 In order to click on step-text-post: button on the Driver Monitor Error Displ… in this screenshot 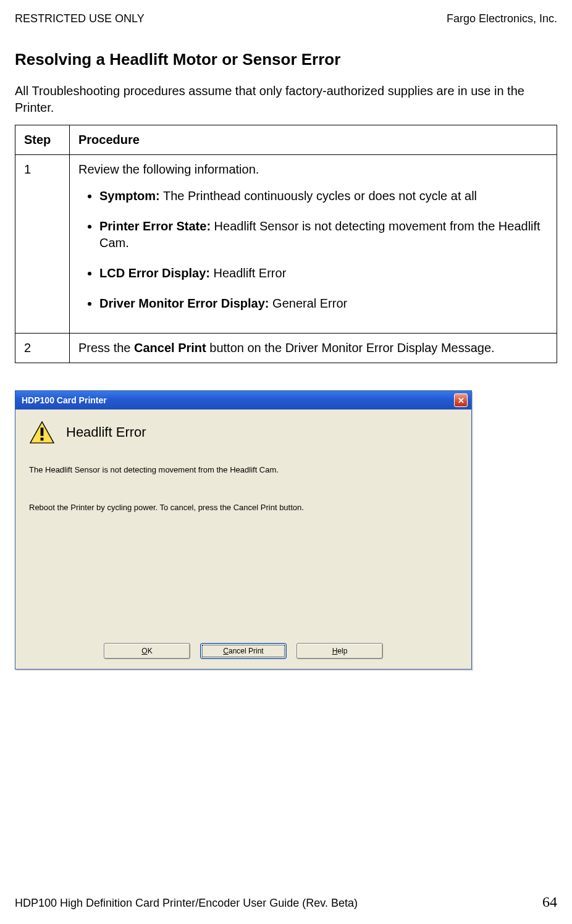, I will do `click(351, 348)`.